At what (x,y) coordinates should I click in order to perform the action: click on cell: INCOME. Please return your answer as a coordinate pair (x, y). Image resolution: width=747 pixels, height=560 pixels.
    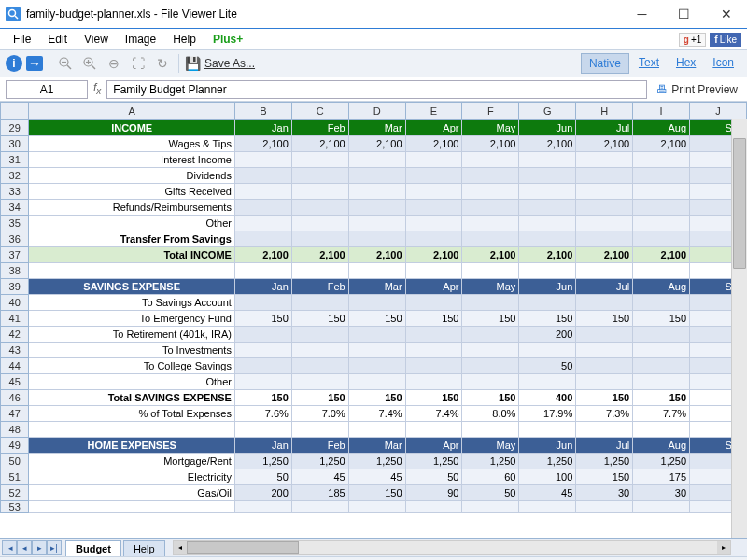
    Looking at the image, I should click on (132, 129).